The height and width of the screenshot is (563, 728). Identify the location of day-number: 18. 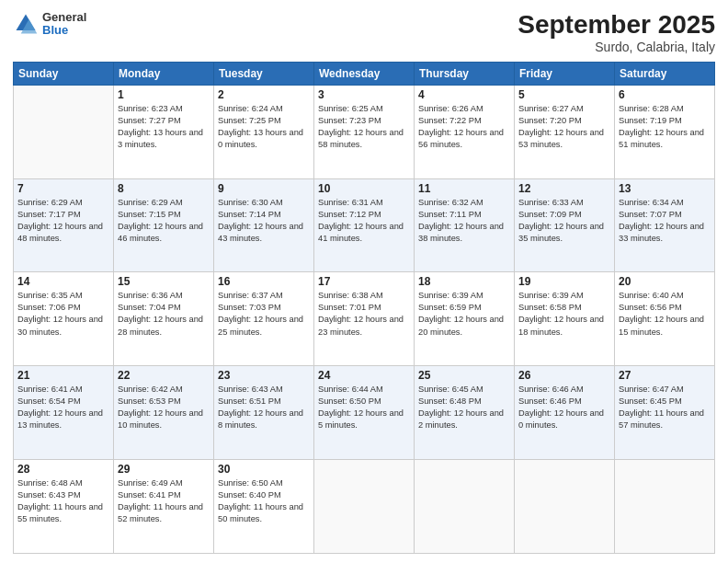
(464, 282).